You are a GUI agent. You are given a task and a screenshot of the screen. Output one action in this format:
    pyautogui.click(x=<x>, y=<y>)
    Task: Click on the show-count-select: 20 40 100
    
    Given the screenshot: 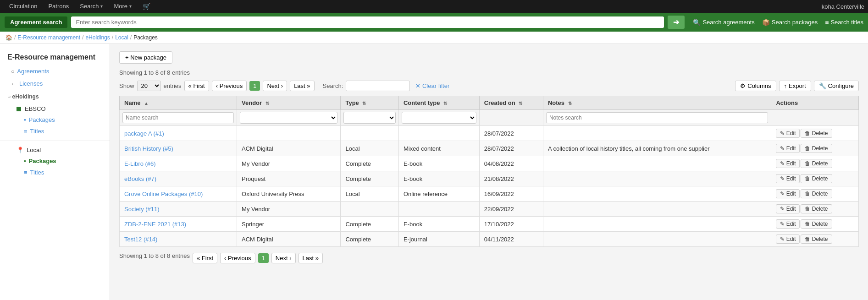 What is the action you would take?
    pyautogui.click(x=149, y=86)
    